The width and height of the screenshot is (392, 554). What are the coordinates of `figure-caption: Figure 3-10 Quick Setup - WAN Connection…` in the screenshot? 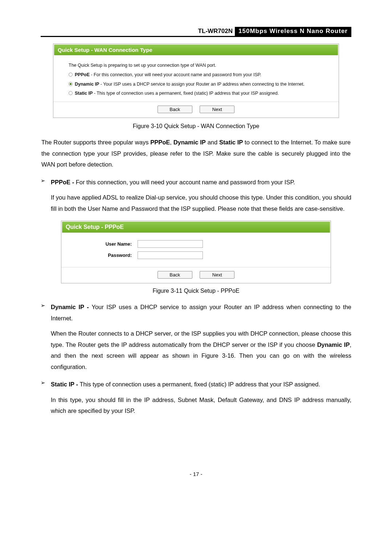 It's located at (196, 126).